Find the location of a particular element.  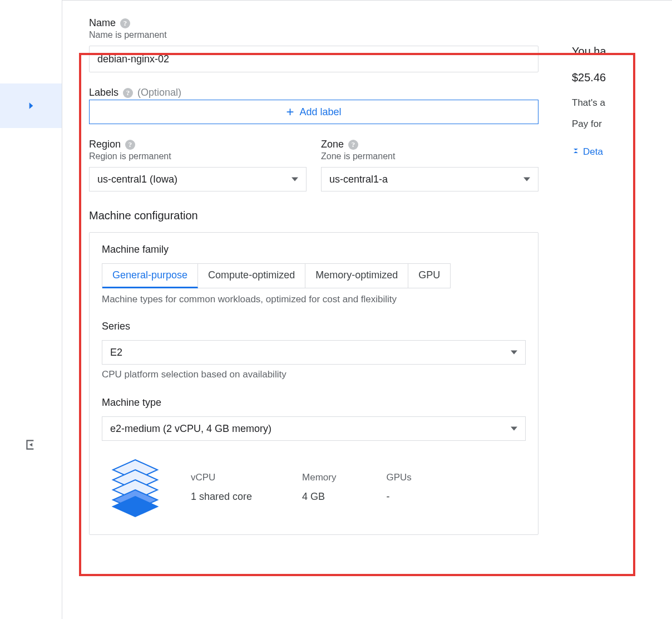

series-desc: CPU platform selection based on availabi… is located at coordinates (314, 375).